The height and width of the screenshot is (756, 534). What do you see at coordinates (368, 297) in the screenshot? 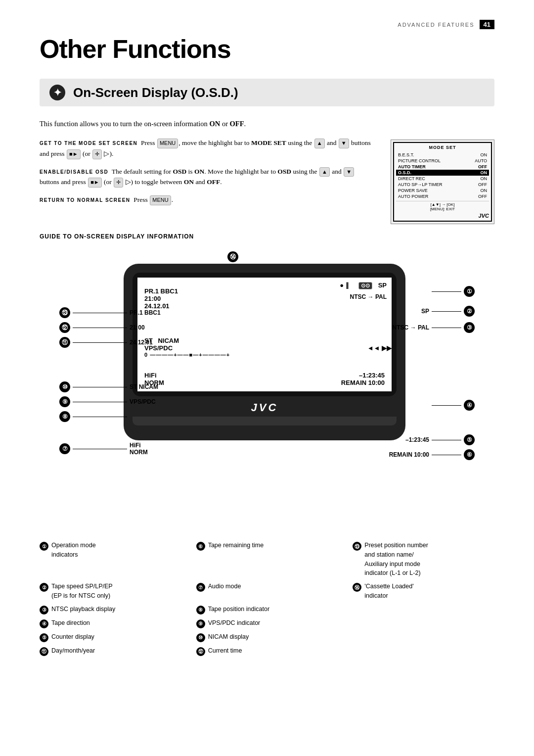
I see `osd-ntsc-pal: NTSC → PAL` at bounding box center [368, 297].